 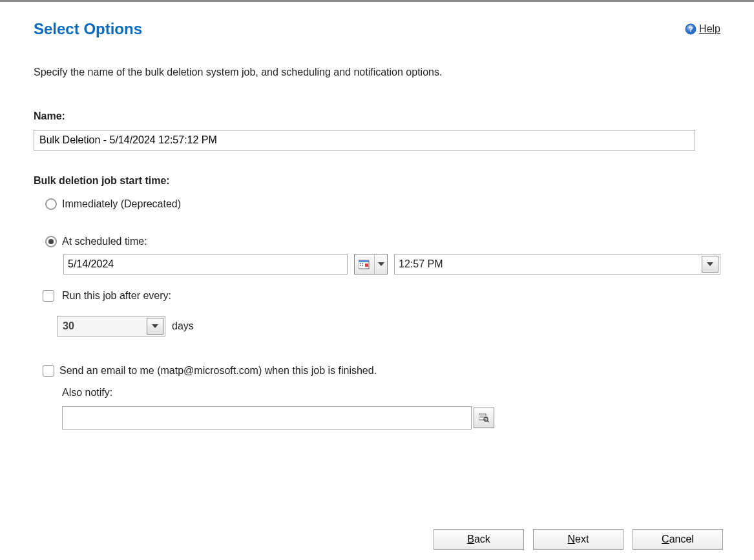 What do you see at coordinates (364, 264) in the screenshot?
I see `calendar-icon` at bounding box center [364, 264].